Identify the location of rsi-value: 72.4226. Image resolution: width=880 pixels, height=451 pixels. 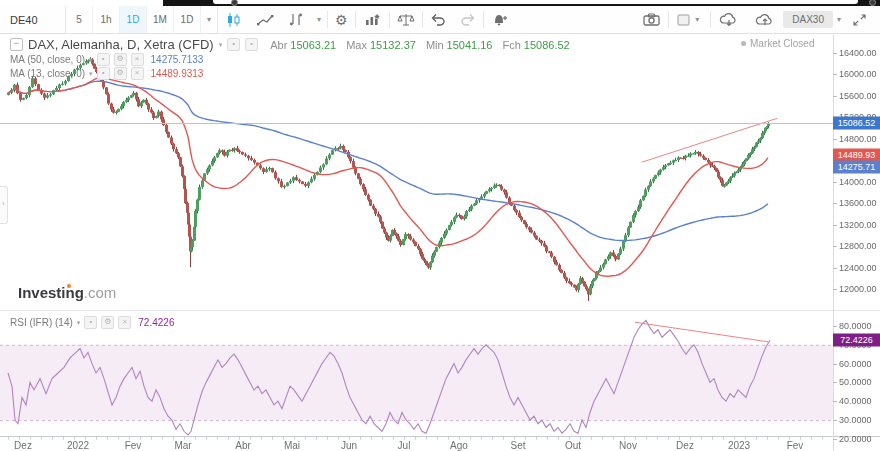
(156, 322).